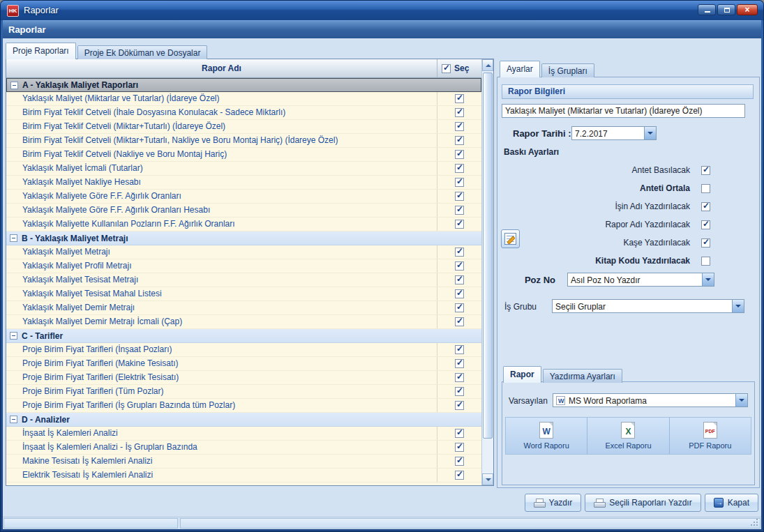 This screenshot has width=764, height=532. I want to click on select-all-checkbox, so click(447, 68).